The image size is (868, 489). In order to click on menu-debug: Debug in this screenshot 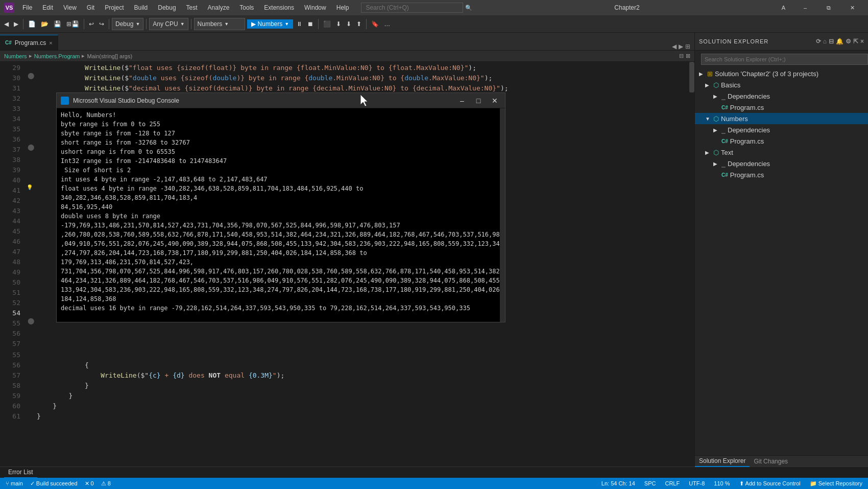, I will do `click(166, 8)`.